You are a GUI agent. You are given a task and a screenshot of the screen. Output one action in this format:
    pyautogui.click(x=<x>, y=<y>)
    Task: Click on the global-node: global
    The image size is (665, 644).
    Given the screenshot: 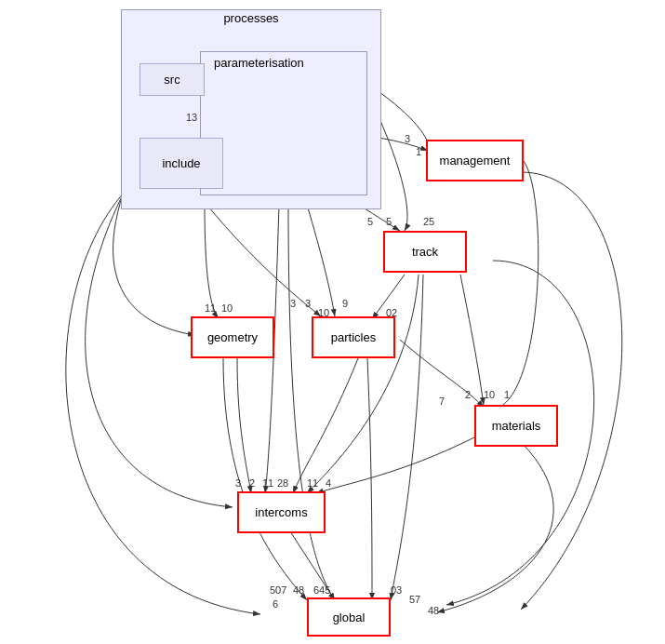 What is the action you would take?
    pyautogui.click(x=349, y=617)
    